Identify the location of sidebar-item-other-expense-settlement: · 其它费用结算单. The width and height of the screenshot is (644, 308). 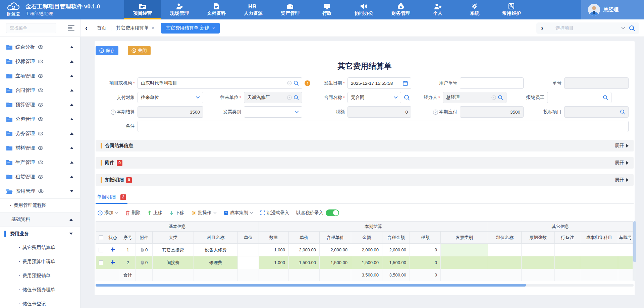
(40, 248).